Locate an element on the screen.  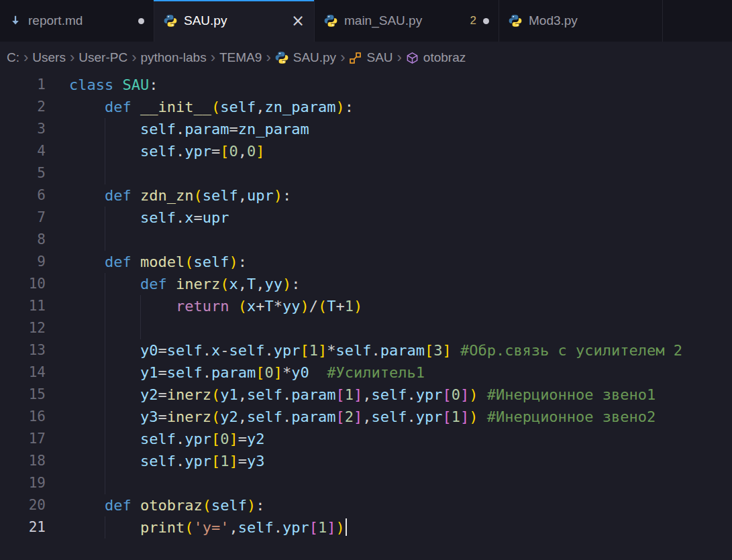
code-line-4: 4 self.ypr=[0,0] is located at coordinates (366, 152).